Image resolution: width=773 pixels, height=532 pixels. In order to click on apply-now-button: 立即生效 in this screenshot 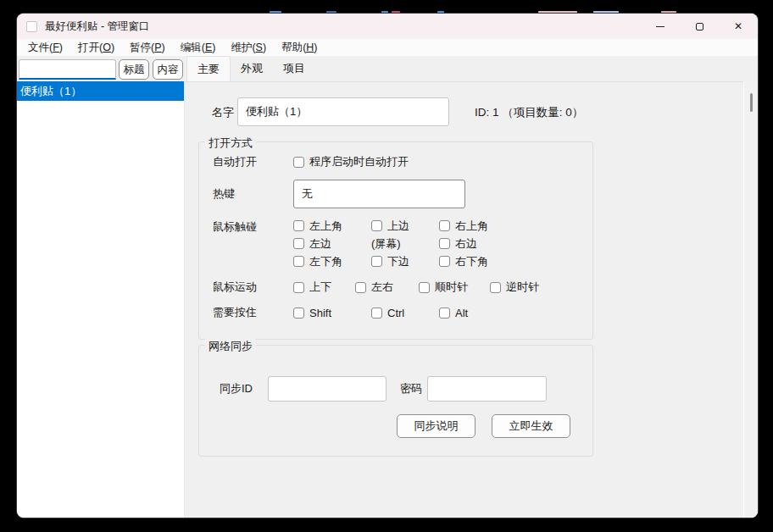, I will do `click(531, 426)`.